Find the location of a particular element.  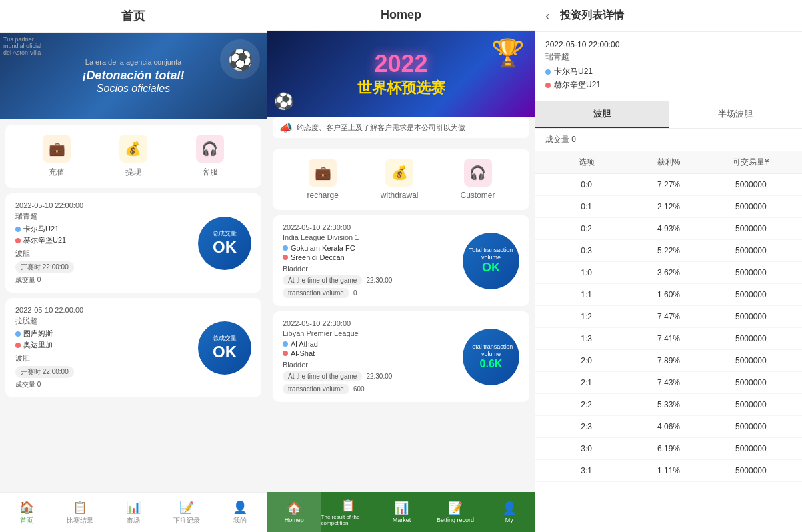

td-profit: 7.27% is located at coordinates (668, 185).